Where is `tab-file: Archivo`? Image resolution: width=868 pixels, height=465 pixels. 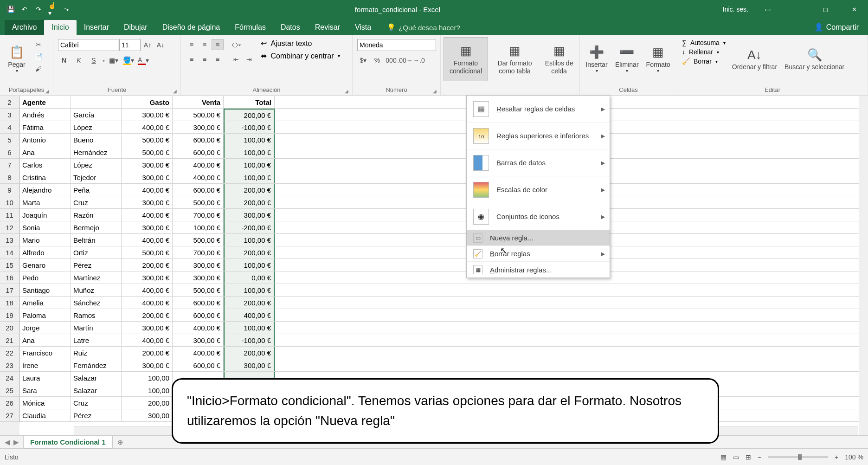
tab-file: Archivo is located at coordinates (24, 28).